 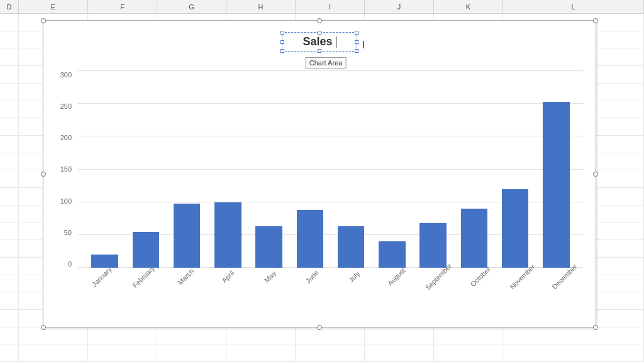 I want to click on col-header-G: G, so click(x=192, y=6).